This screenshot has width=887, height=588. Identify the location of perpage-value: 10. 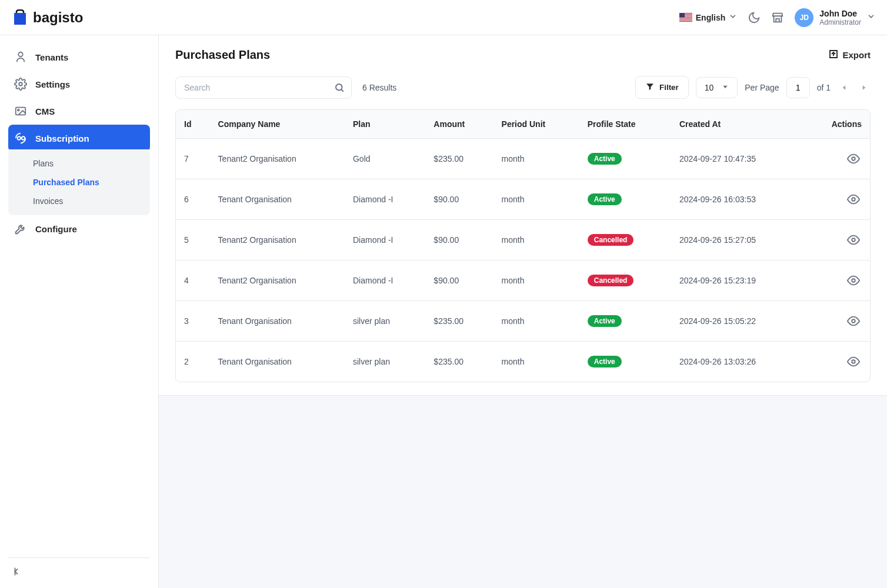
(709, 88).